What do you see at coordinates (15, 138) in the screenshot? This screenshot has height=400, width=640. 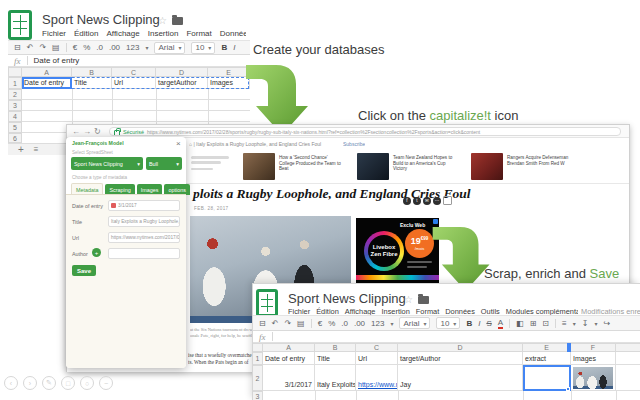 I see `row-number: 6` at bounding box center [15, 138].